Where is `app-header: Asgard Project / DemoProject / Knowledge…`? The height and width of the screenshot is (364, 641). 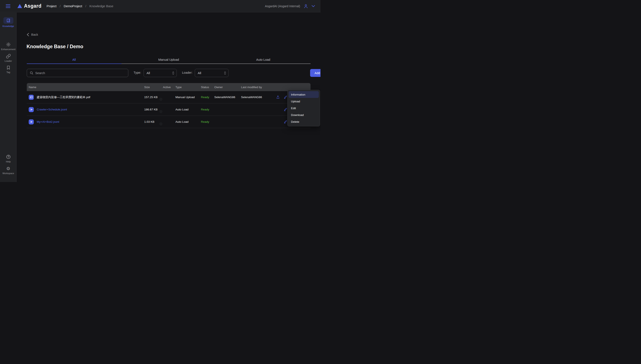 app-header: Asgard Project / DemoProject / Knowledge… is located at coordinates (160, 6).